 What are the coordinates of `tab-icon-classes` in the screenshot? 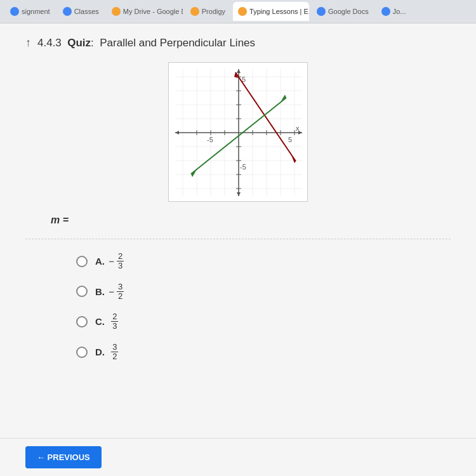 It's located at (67, 11).